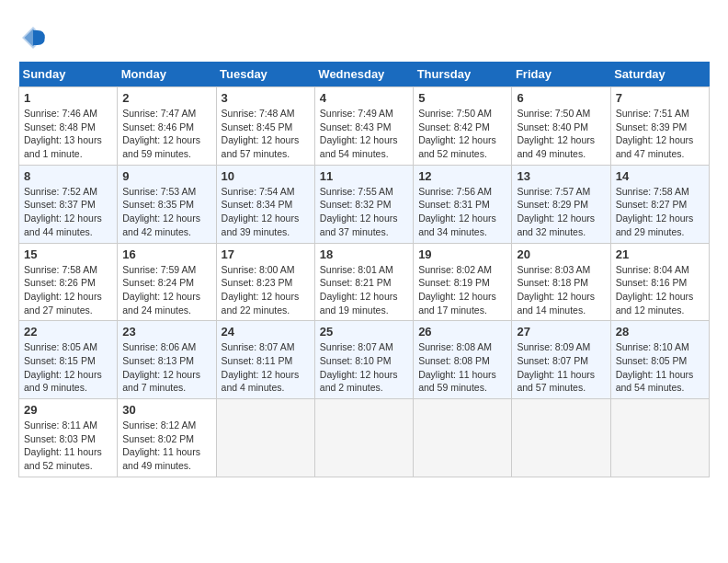 This screenshot has width=728, height=563. What do you see at coordinates (167, 282) in the screenshot?
I see `table-row: 16Sunrise: 7:59 AMSunset: 8:24 PMDayligh…` at bounding box center [167, 282].